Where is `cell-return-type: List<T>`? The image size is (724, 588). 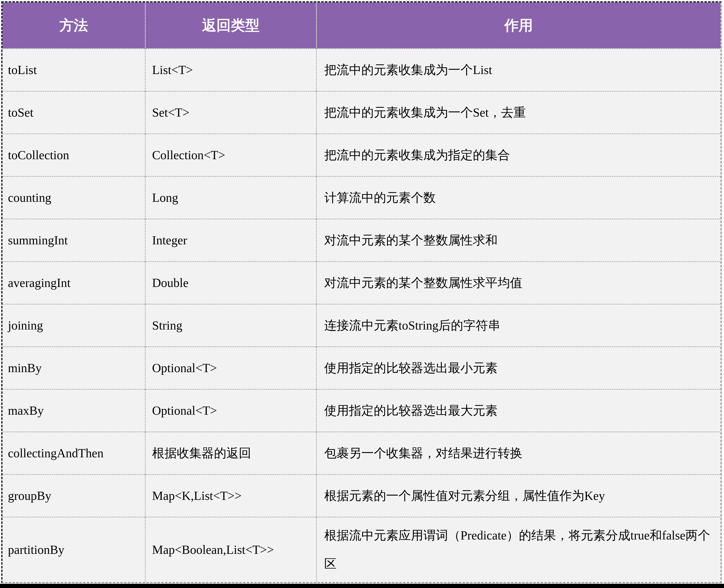
cell-return-type: List<T> is located at coordinates (231, 70).